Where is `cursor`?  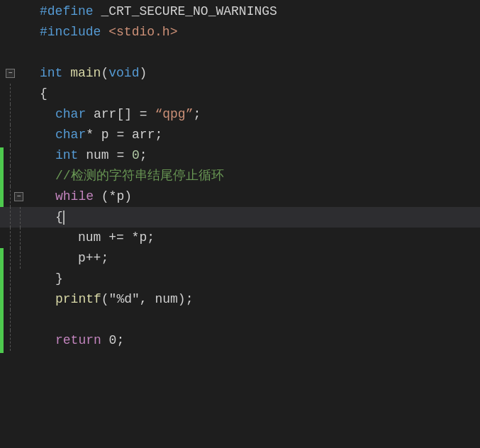 cursor is located at coordinates (64, 218).